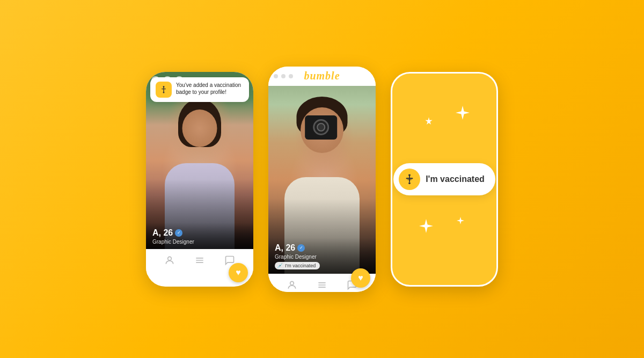 This screenshot has width=644, height=358. Describe the element at coordinates (210, 89) in the screenshot. I see `notification-text: You've added a vaccination badge to your…` at that location.